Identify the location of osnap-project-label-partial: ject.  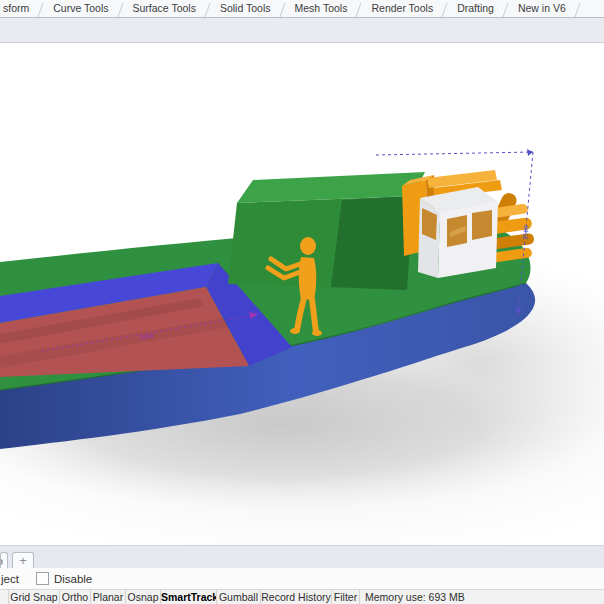
(10, 579).